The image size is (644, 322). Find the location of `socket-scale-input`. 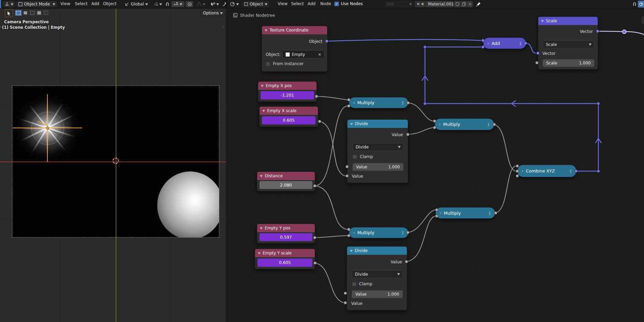

socket-scale-input is located at coordinates (537, 63).